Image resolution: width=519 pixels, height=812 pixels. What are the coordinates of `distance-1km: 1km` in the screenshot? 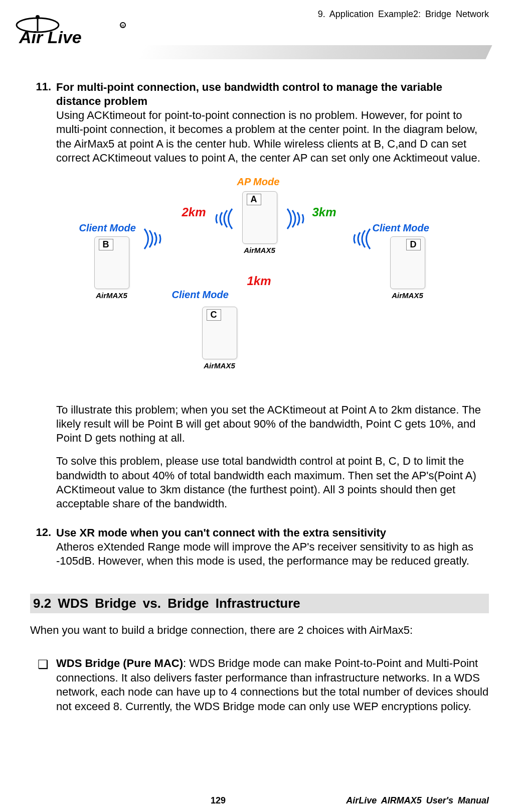 It's located at (259, 281).